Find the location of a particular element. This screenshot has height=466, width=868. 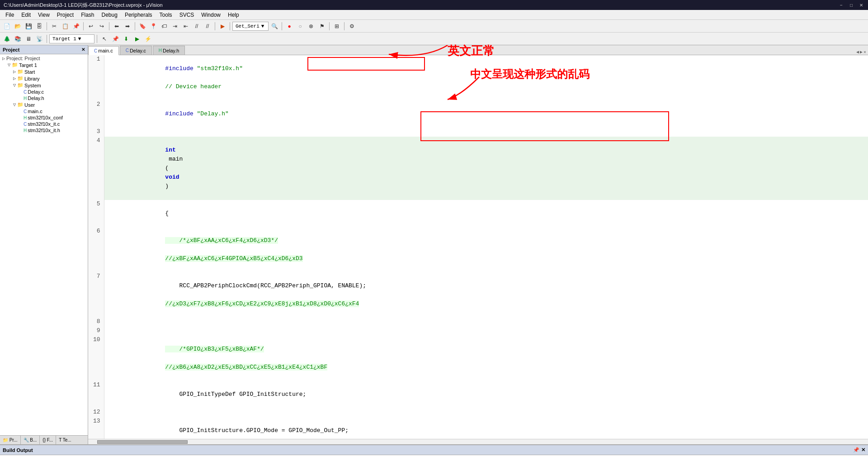

flash-download-btn: ⬇ is located at coordinates (126, 39).